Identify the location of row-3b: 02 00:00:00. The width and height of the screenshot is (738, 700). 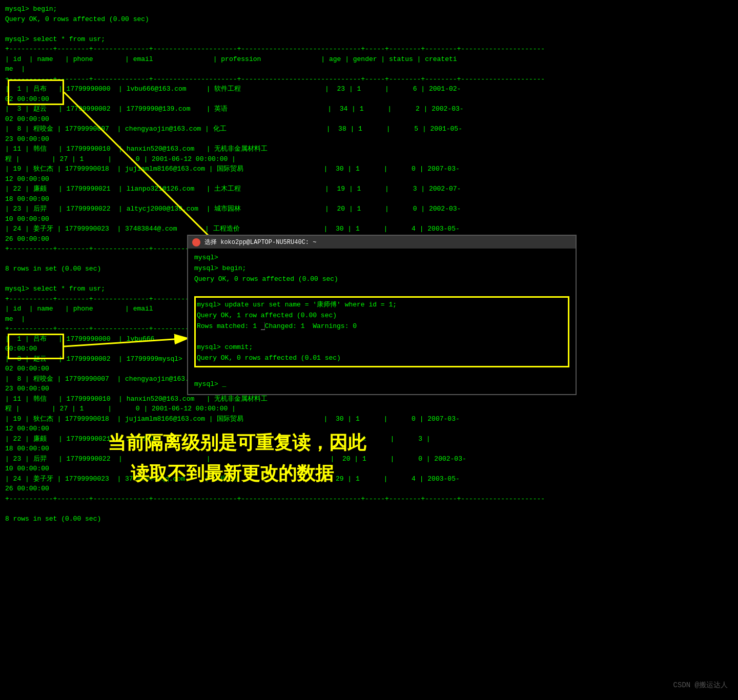
(369, 119).